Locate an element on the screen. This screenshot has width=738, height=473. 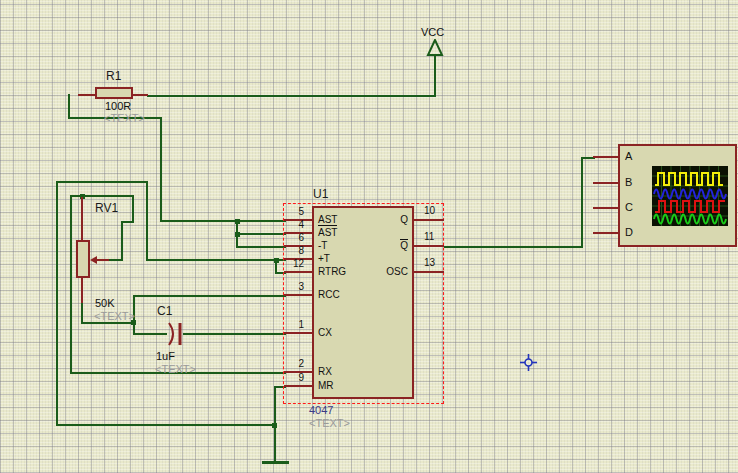
scope-channel-label: C is located at coordinates (629, 207).